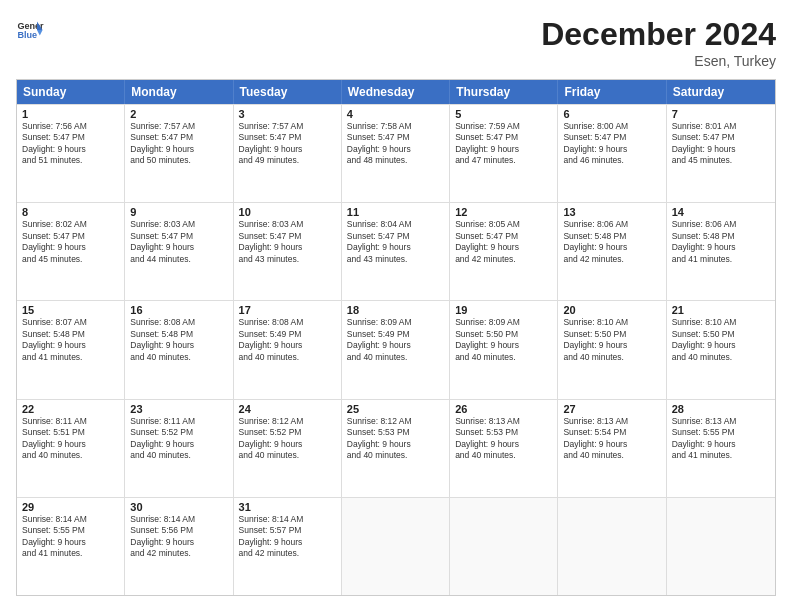  Describe the element at coordinates (70, 310) in the screenshot. I see `day-number: 15` at that location.